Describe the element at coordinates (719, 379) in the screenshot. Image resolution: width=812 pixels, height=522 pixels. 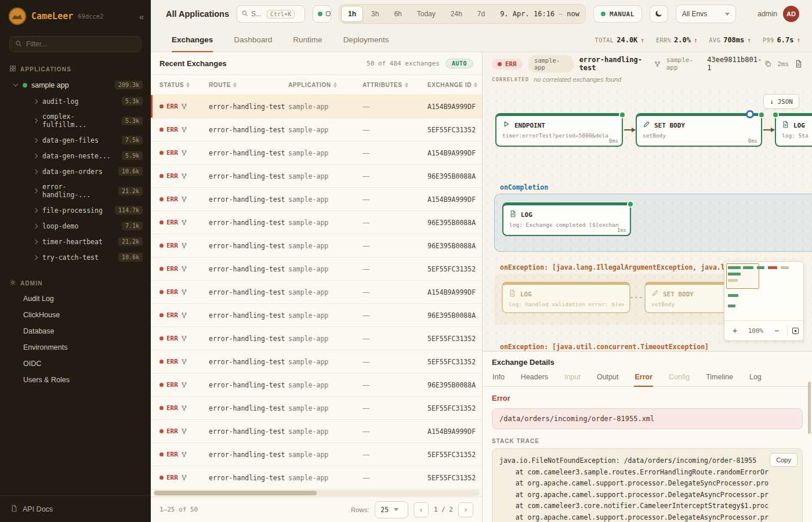
I see `tab-timeline: Timeline` at that location.